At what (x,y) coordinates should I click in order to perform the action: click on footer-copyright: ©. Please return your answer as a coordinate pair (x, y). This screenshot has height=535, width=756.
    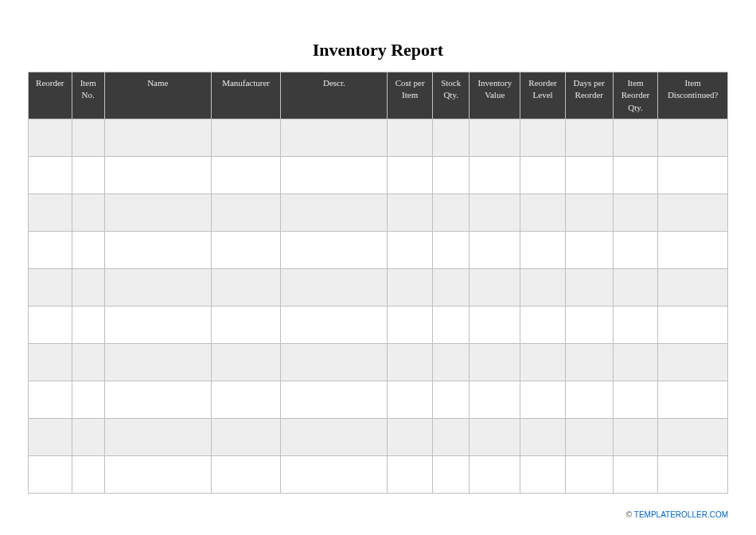
    Looking at the image, I should click on (630, 514).